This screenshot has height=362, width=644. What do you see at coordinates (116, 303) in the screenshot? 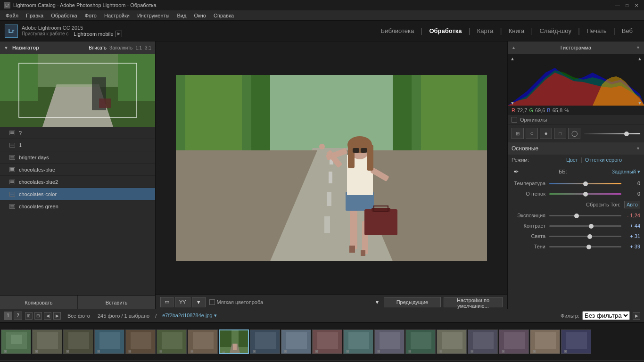
I see `paste-button: Вставить` at bounding box center [116, 303].